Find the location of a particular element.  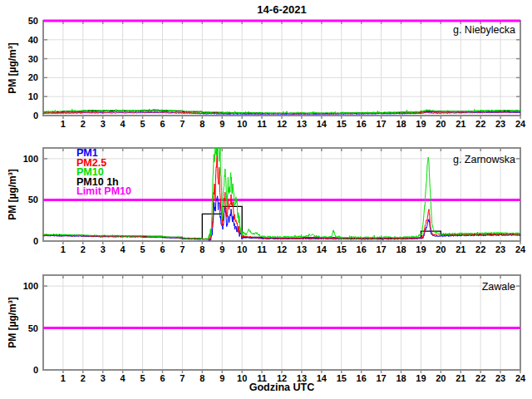

y-axis-label-top: PM [µg/m³] is located at coordinates (13, 68).